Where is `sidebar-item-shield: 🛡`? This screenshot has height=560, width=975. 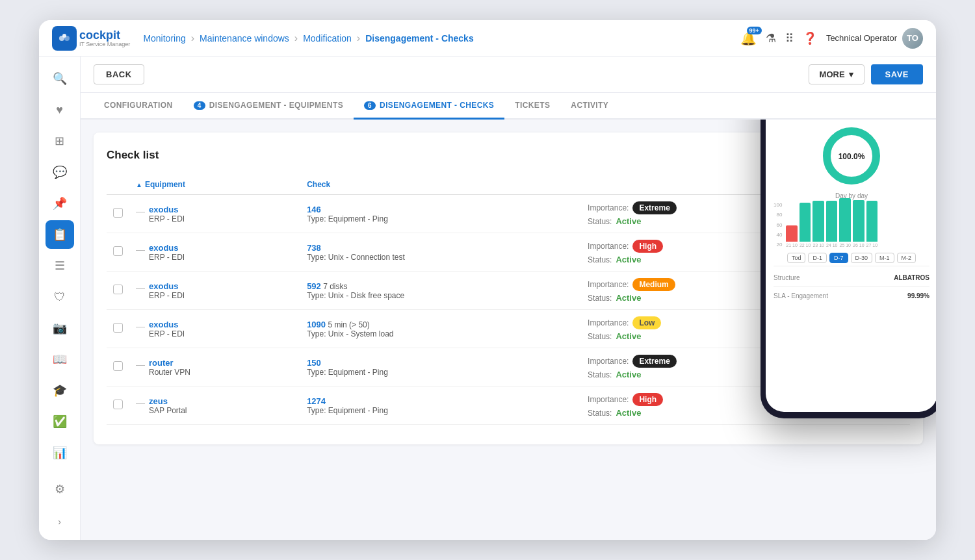
sidebar-item-shield: 🛡 is located at coordinates (60, 297).